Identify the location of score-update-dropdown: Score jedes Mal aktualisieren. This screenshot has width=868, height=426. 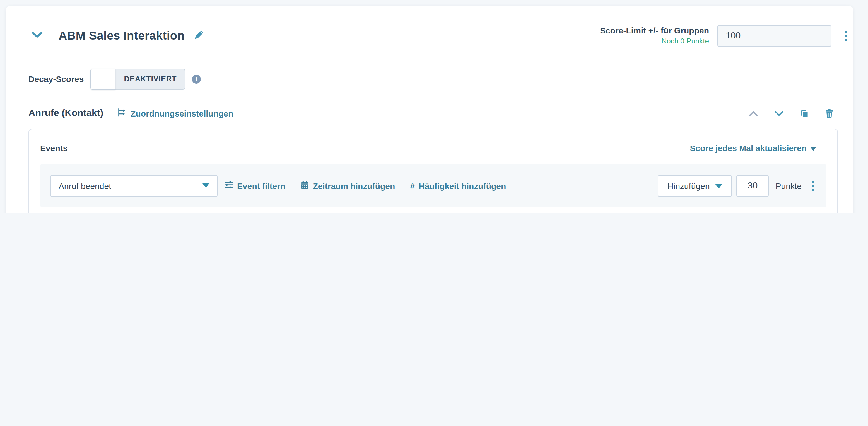
(753, 148).